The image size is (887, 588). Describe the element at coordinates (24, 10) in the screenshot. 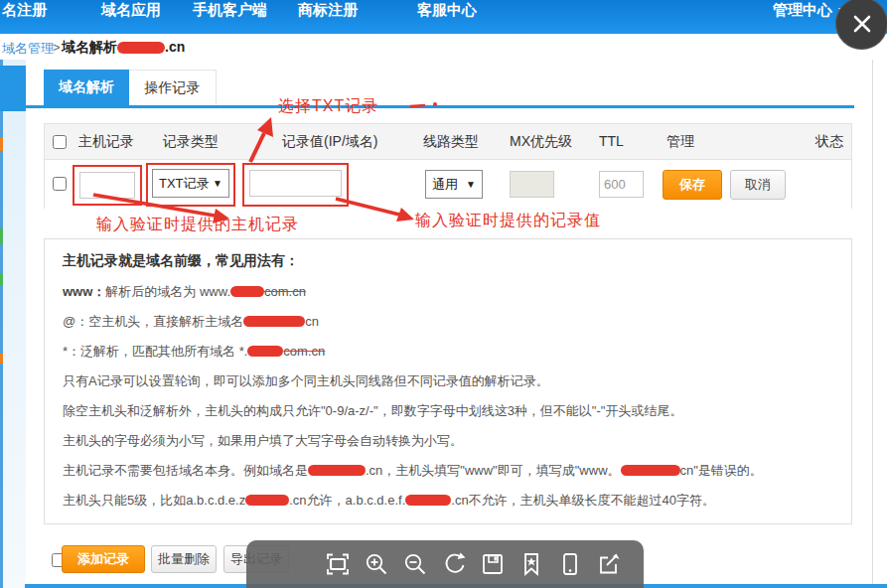

I see `nav-item-register: 名注册` at that location.